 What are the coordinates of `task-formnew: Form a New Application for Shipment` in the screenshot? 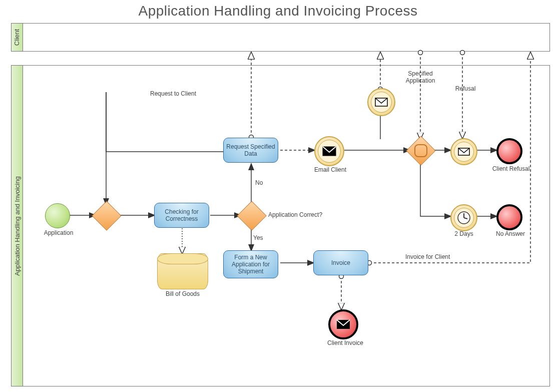 It's located at (251, 264).